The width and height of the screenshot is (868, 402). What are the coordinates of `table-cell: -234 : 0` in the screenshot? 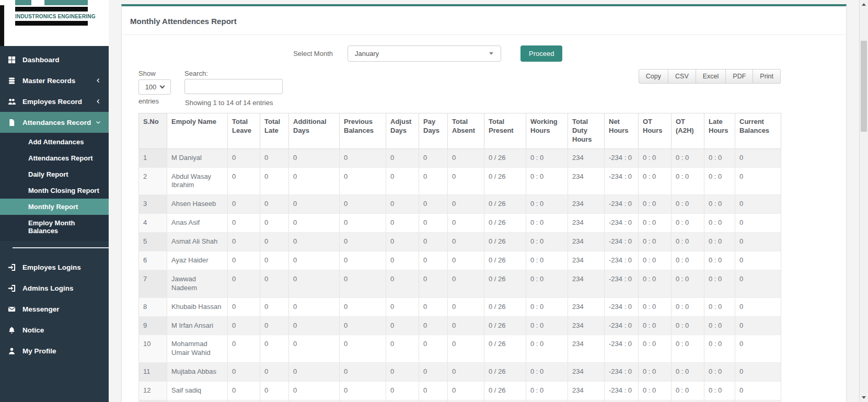 It's located at (622, 349).